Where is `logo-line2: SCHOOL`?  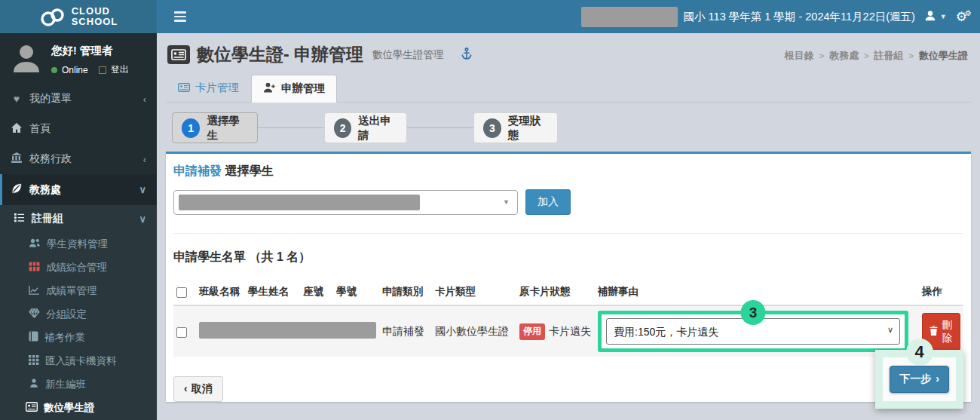
logo-line2: SCHOOL is located at coordinates (95, 21).